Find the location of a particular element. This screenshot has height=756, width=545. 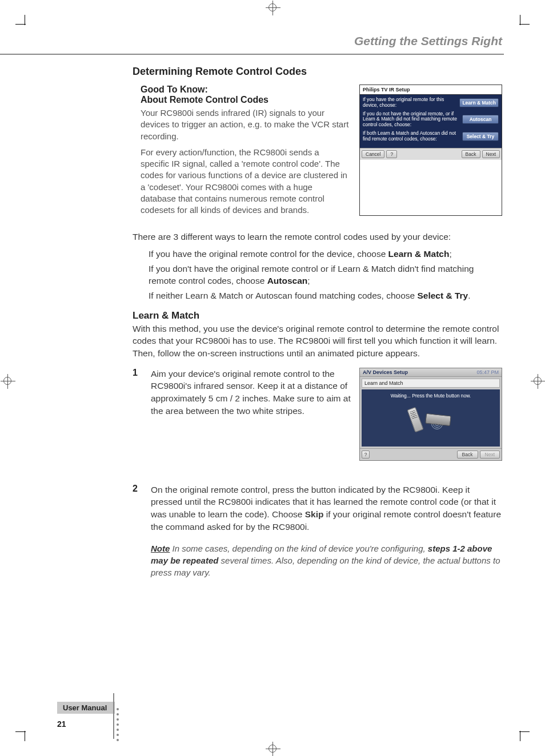

screenshot-ir-setup: Philips TV IR Setup If you have the orig… is located at coordinates (431, 150).